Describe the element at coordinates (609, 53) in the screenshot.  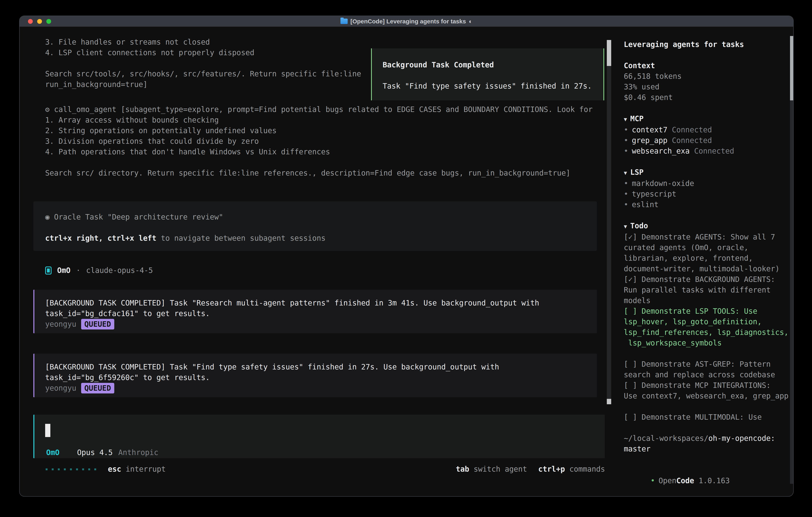
I see `content-scrollbar-thumb` at that location.